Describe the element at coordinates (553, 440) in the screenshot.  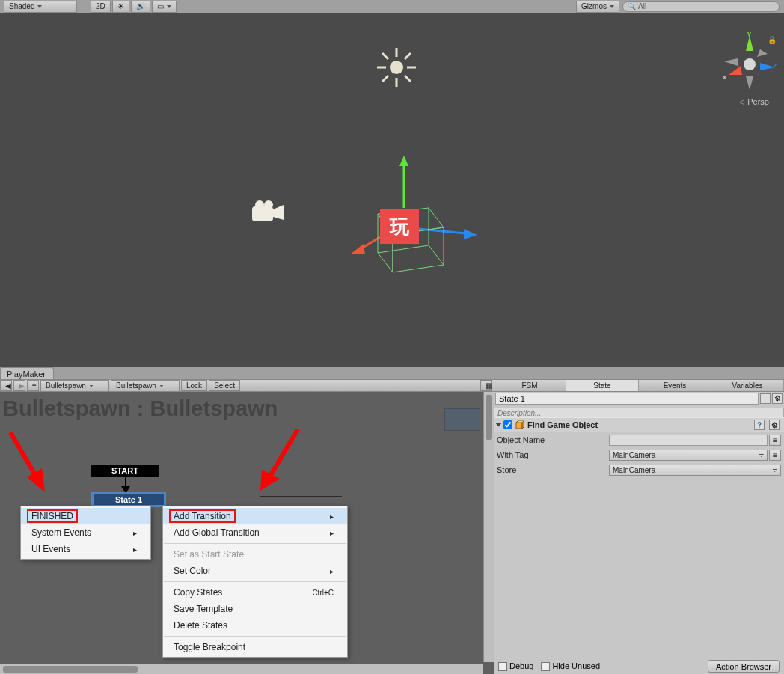
I see `prop-object-name-label: Object Name` at that location.